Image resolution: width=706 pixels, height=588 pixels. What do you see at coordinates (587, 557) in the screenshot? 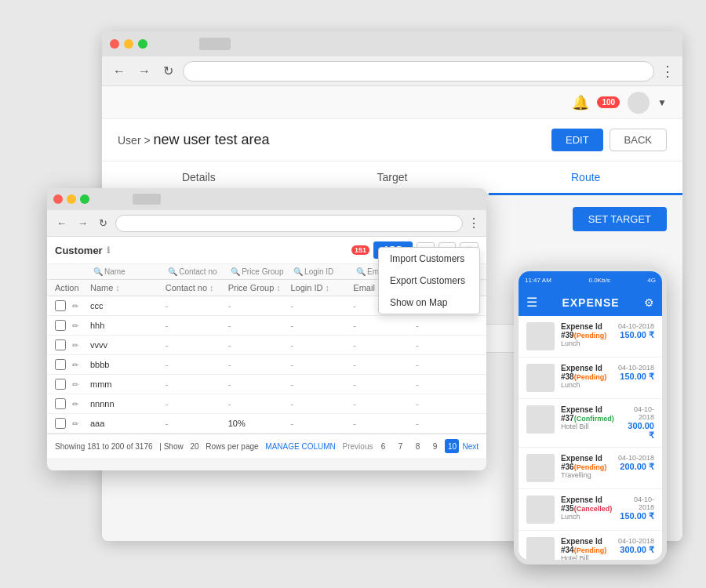
I see `expense-category-5: Hotel Bill` at bounding box center [587, 557].